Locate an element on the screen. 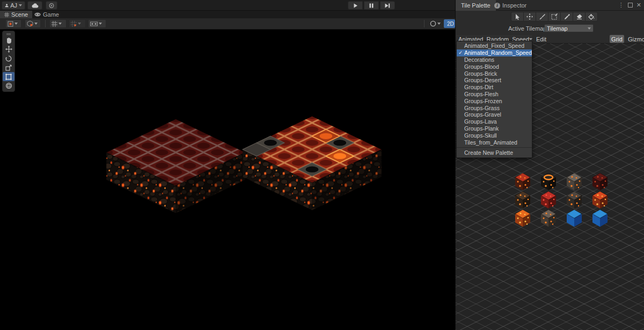  palette-dropdown-item-label: Groups-Flesh is located at coordinates (481, 94).